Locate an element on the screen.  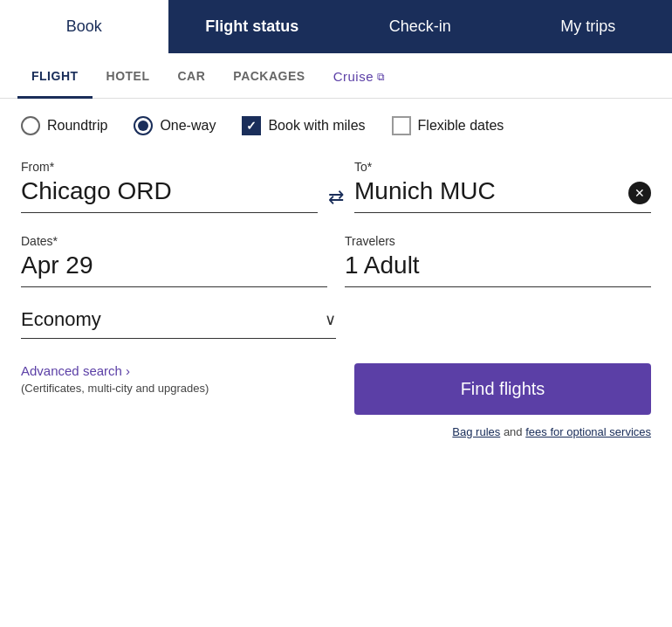
flexible-dates-label: Flexible dates is located at coordinates (461, 126).